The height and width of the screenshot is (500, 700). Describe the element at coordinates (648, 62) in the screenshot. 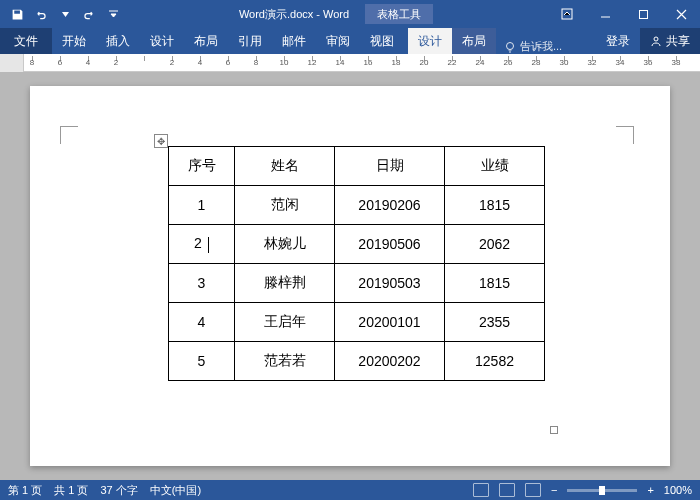

I see `ruler-mark: 36` at that location.